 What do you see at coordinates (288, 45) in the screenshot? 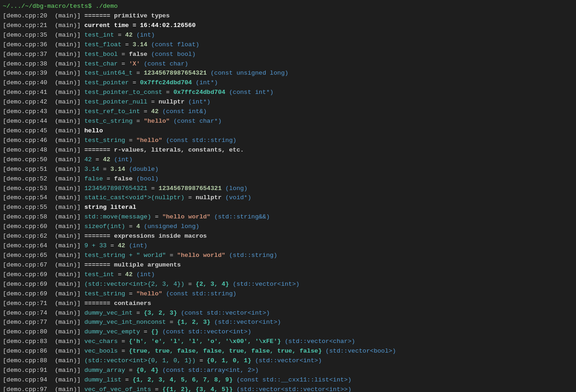
I see `line-4: [demo.cpp:36 (main)] test_float = 3.14 (…` at bounding box center [288, 45].